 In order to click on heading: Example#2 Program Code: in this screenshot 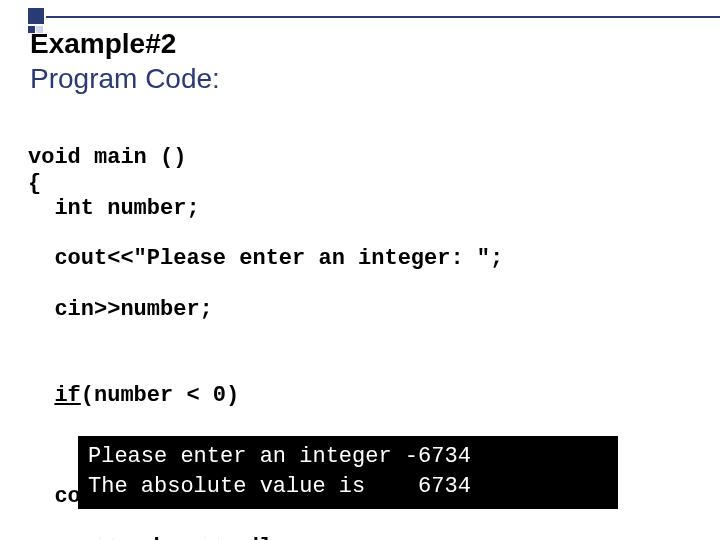, I will do `click(125, 61)`.